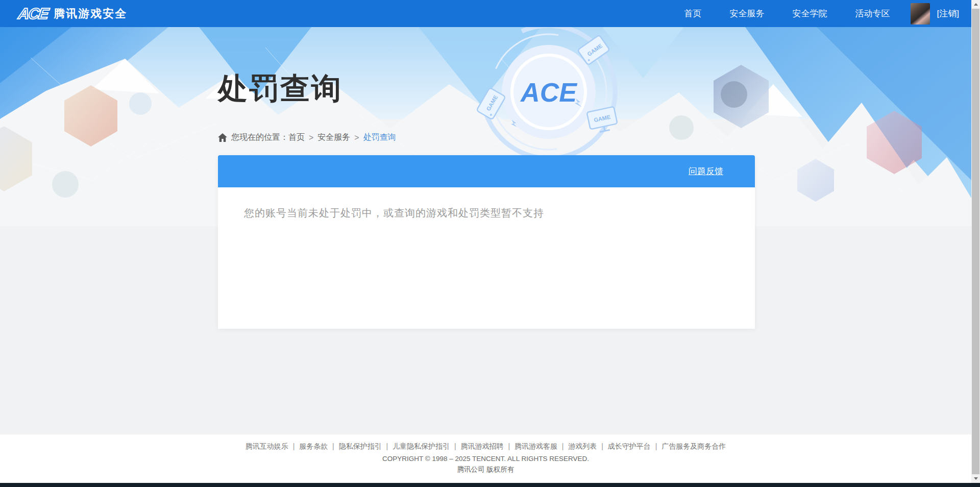  What do you see at coordinates (810, 13) in the screenshot?
I see `nav-item-security-academy: 安全学院` at bounding box center [810, 13].